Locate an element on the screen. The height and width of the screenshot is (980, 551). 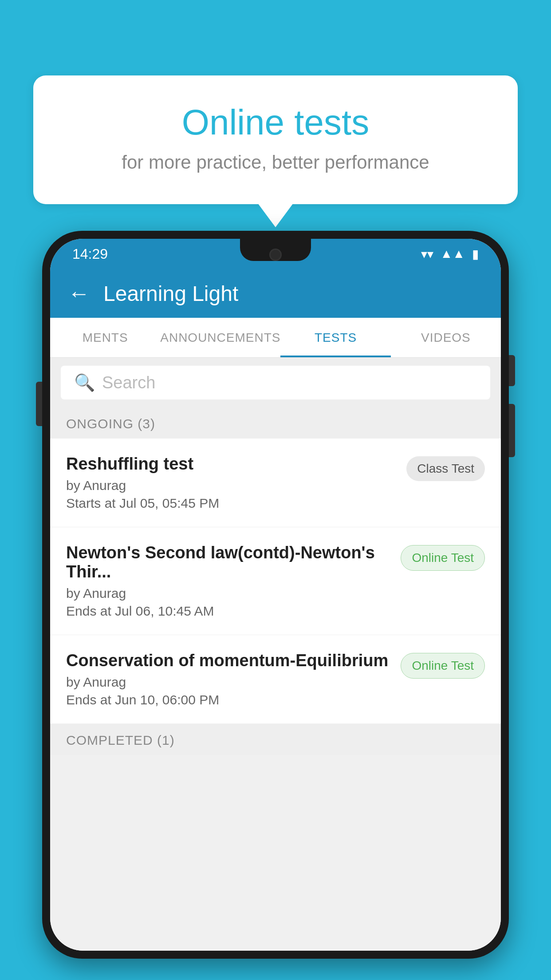
completed-section-header: COMPLETED (1) is located at coordinates (276, 739).